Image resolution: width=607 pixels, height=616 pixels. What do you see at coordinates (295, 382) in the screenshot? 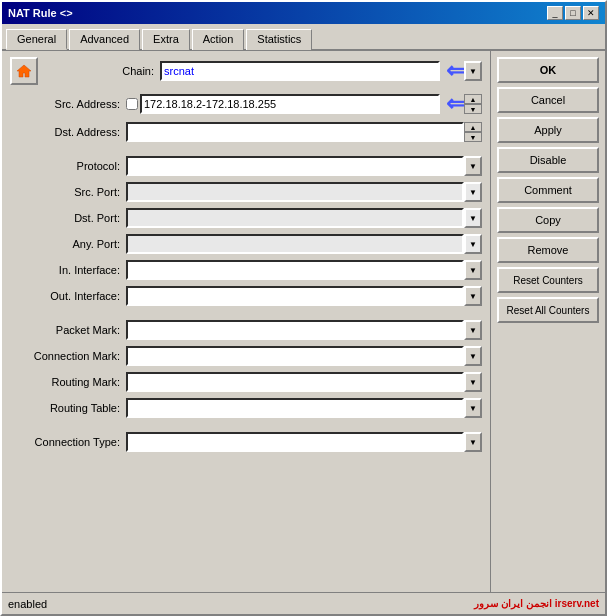
I see `routing-mark-input` at bounding box center [295, 382].